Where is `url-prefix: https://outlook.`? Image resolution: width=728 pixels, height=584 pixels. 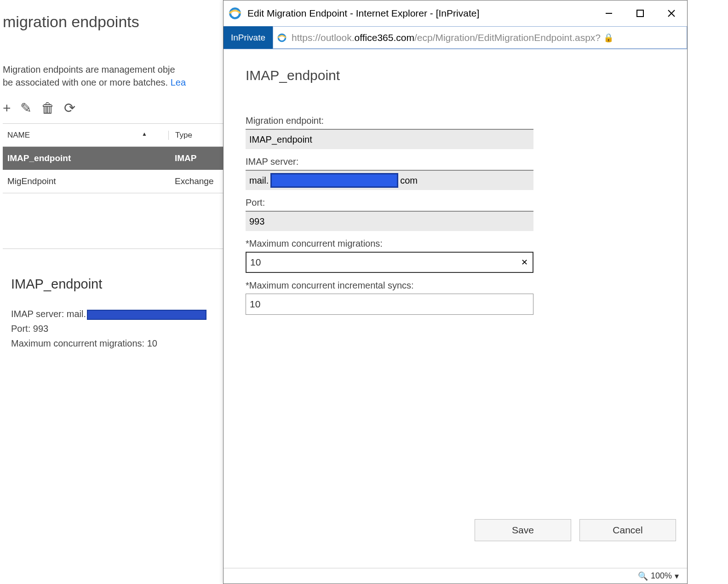
url-prefix: https://outlook. is located at coordinates (323, 38).